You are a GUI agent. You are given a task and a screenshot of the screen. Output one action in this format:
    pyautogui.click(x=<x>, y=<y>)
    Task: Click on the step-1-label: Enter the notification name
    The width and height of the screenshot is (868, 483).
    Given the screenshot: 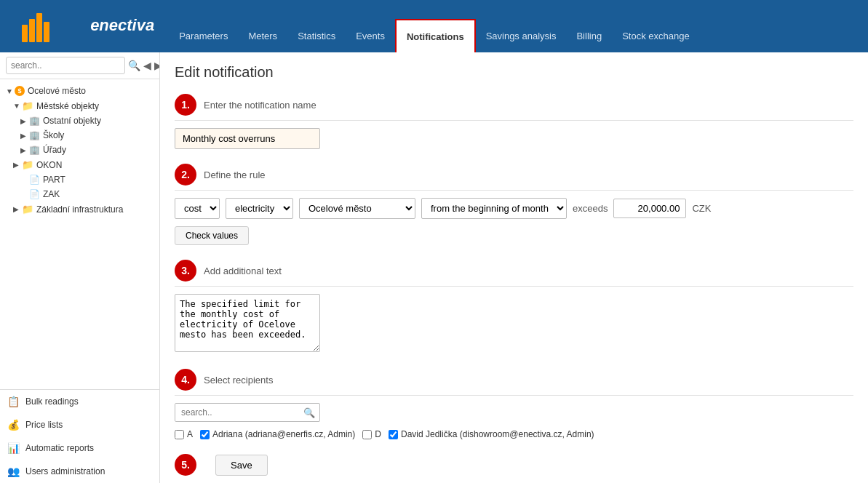 What is the action you would take?
    pyautogui.click(x=260, y=105)
    